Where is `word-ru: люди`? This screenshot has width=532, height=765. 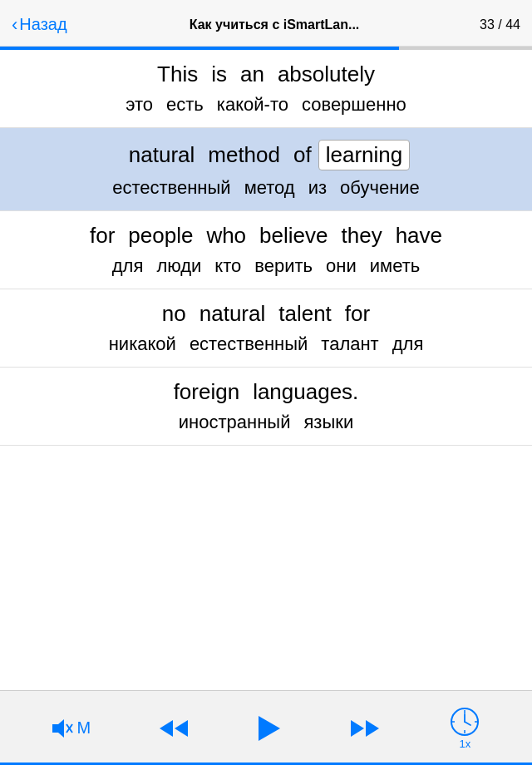
word-ru: люди is located at coordinates (179, 266).